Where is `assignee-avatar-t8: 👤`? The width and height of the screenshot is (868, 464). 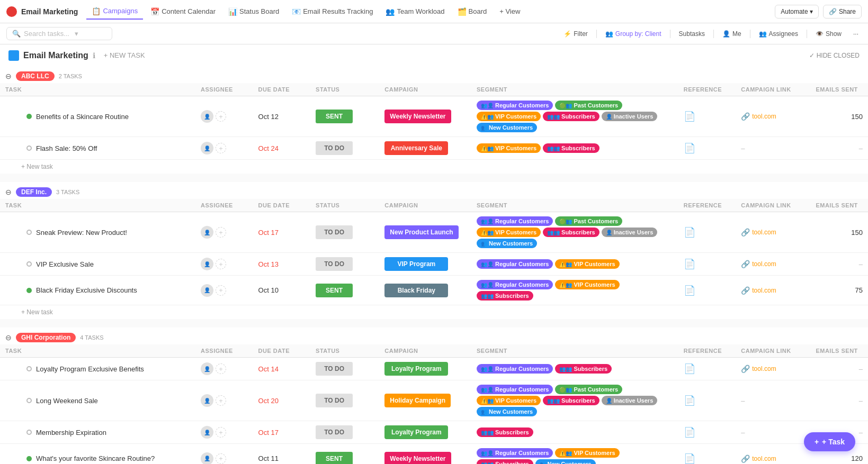
assignee-avatar-t8: 👤 is located at coordinates (207, 432).